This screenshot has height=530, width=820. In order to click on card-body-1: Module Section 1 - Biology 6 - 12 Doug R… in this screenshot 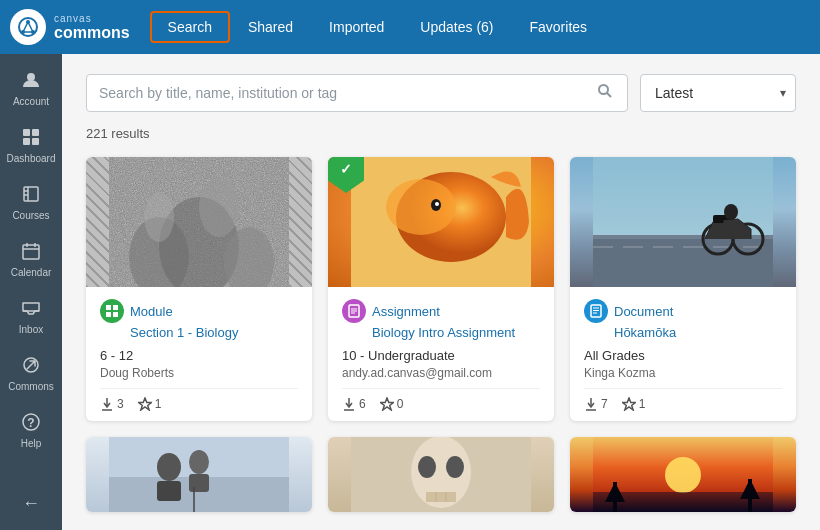, I will do `click(199, 354)`.